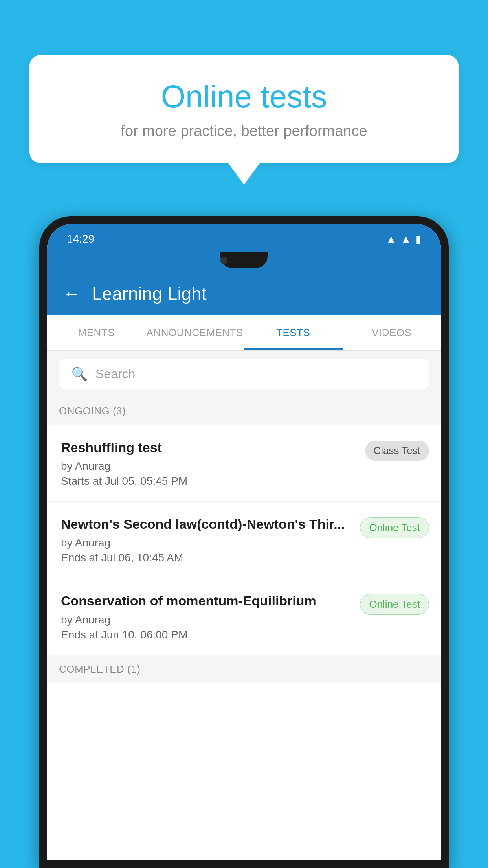  I want to click on test-item-2: Newton's Second law(contd)-Newton's Thir…, so click(244, 540).